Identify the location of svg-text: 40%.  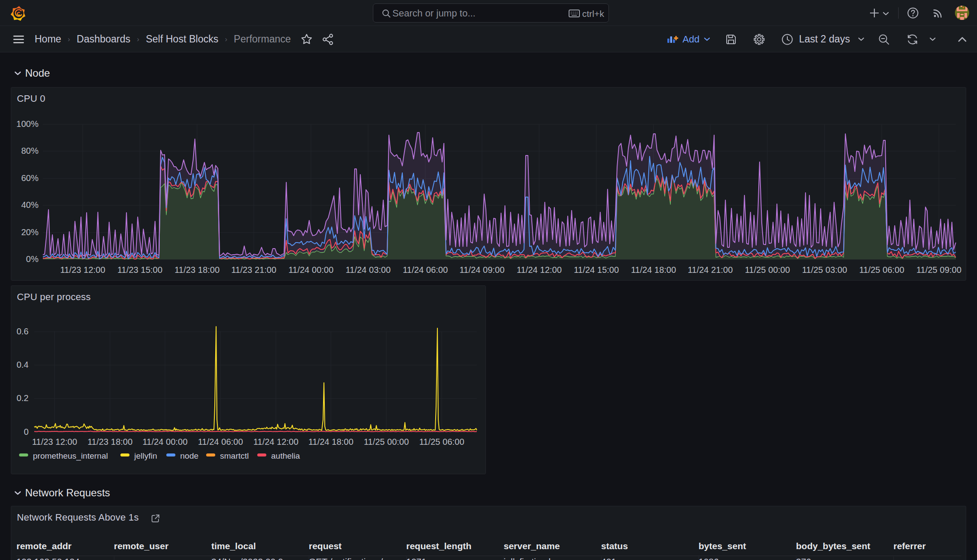
(30, 205).